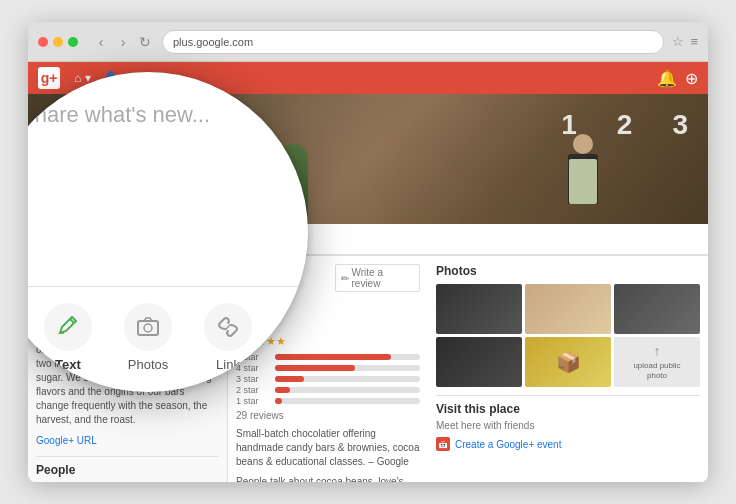 This screenshot has width=736, height=504. Describe the element at coordinates (68, 327) in the screenshot. I see `pencil-svg-icon` at that location.